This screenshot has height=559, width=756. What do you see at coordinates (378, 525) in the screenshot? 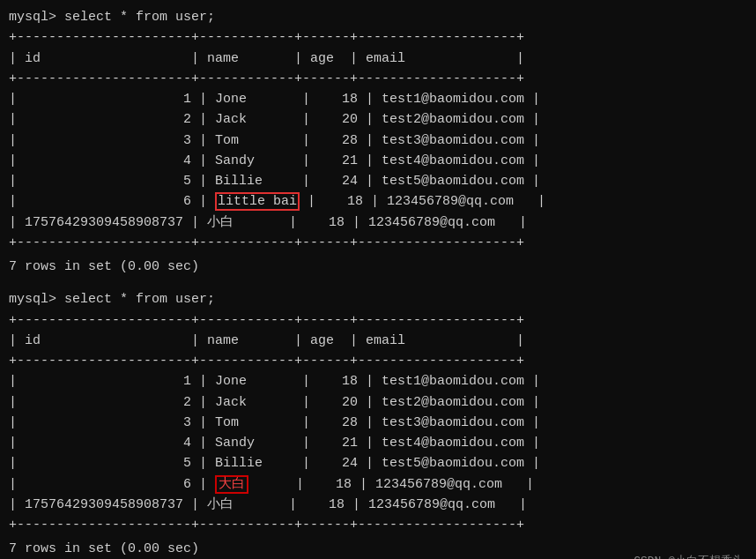
I see `sep-bottom-2: +----------------------+------------+---…` at bounding box center [378, 525].